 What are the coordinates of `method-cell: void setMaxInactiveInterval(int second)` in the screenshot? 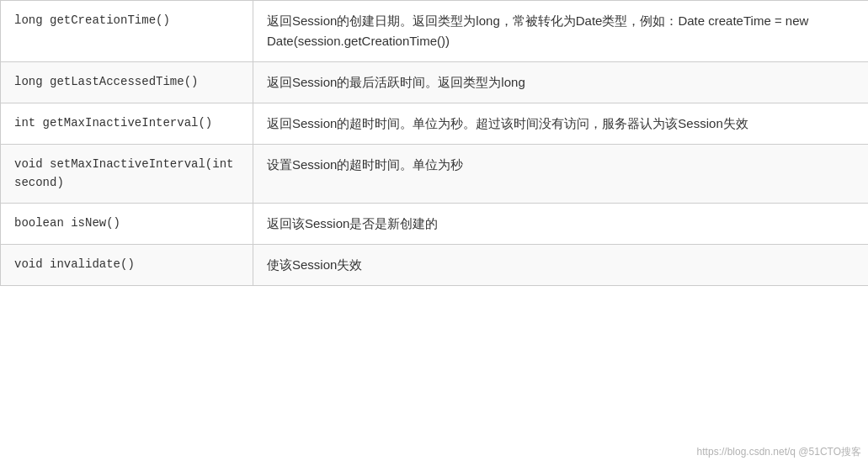 It's located at (127, 174).